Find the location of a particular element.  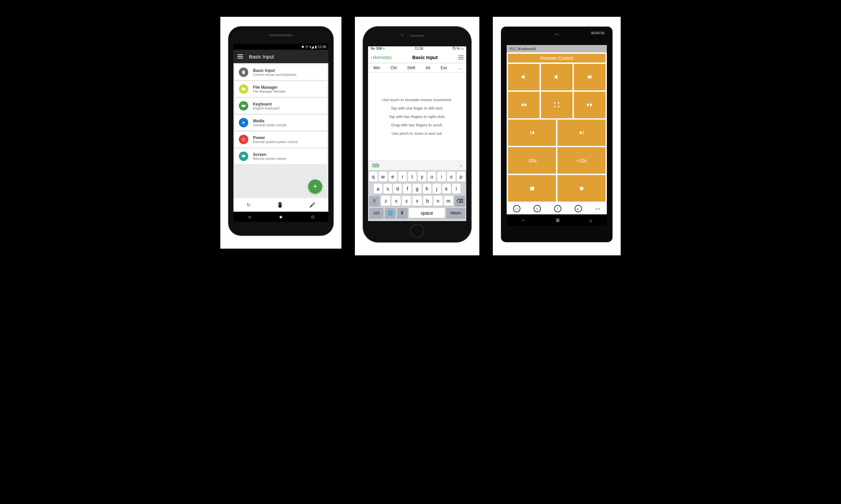

key: n is located at coordinates (438, 201).